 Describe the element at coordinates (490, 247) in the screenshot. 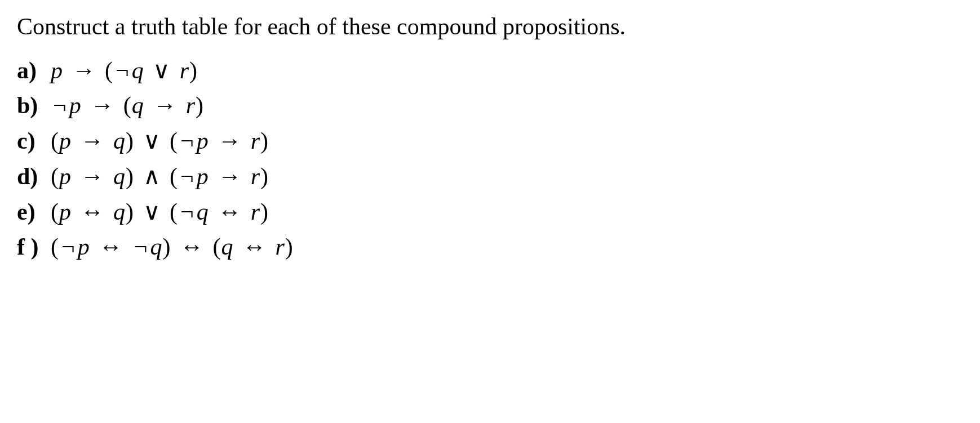

I see `list-item: f ) (¬p ↔ ¬q) ↔ (q ↔ r)` at that location.